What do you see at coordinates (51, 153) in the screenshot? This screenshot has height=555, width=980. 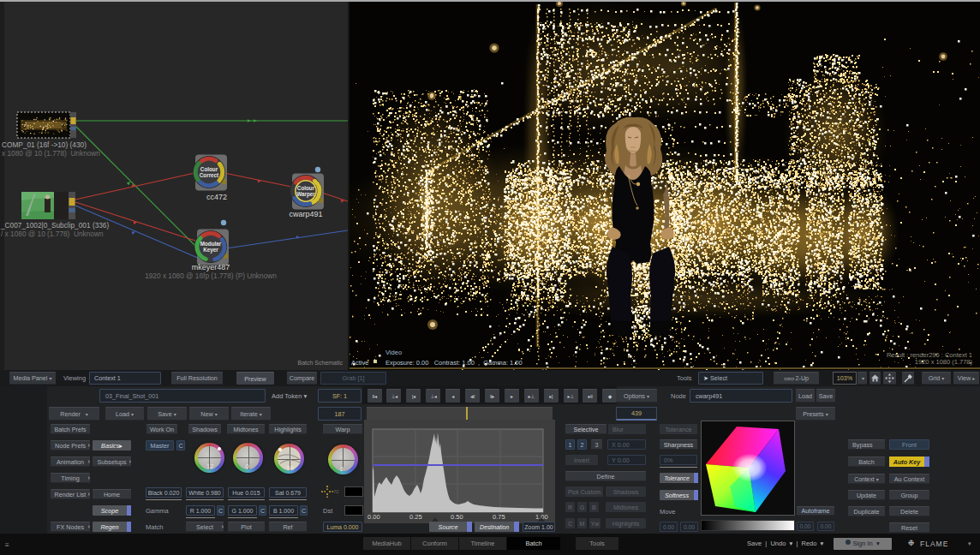 I see `svg-text: x 1080 @ 10 (1.778) Unknown` at bounding box center [51, 153].